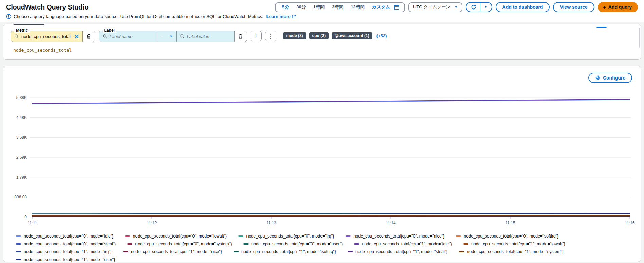 The width and height of the screenshot is (644, 263). What do you see at coordinates (403, 244) in the screenshot?
I see `legend-item-8: node_cpu_seconds_total{cpu="1", mode="id…` at bounding box center [403, 244].